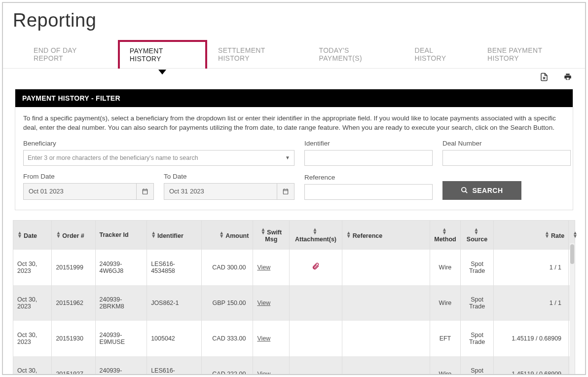 This screenshot has height=377, width=588. Describe the element at coordinates (220, 191) in the screenshot. I see `to-date-input` at that location.